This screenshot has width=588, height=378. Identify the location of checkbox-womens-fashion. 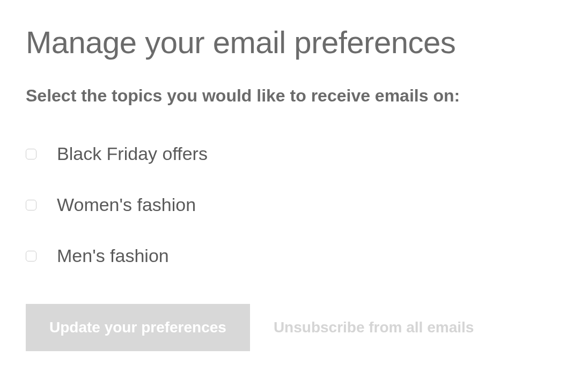
(31, 205).